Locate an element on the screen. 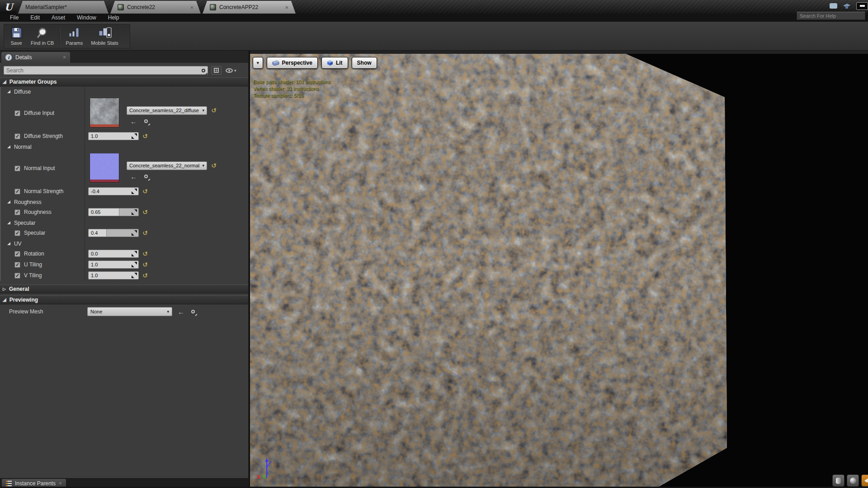  preview-sphere-button is located at coordinates (853, 480).